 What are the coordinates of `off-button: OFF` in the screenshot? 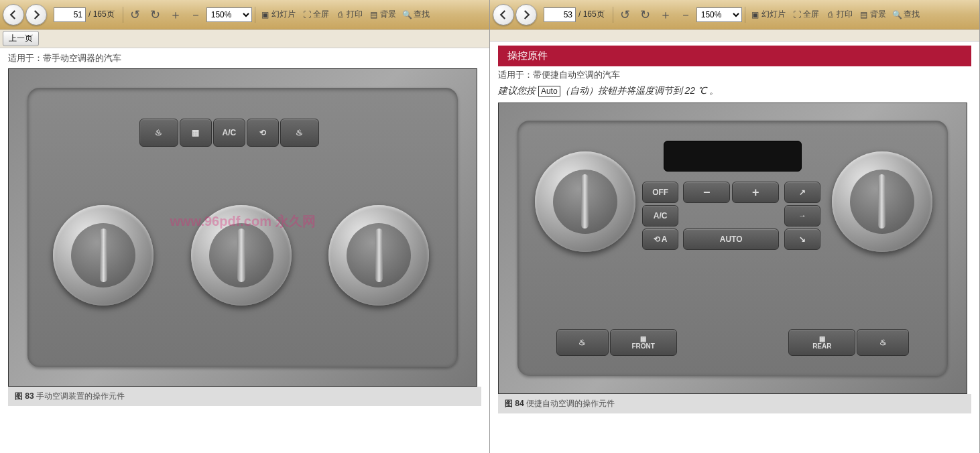 It's located at (660, 192).